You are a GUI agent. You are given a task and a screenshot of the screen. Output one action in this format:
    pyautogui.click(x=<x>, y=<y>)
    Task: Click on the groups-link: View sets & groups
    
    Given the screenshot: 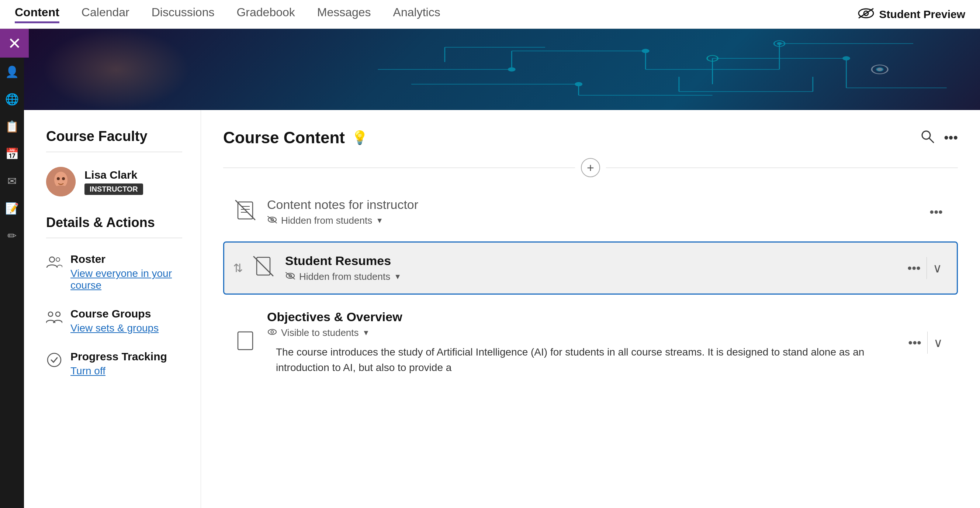 What is the action you would take?
    pyautogui.click(x=115, y=328)
    